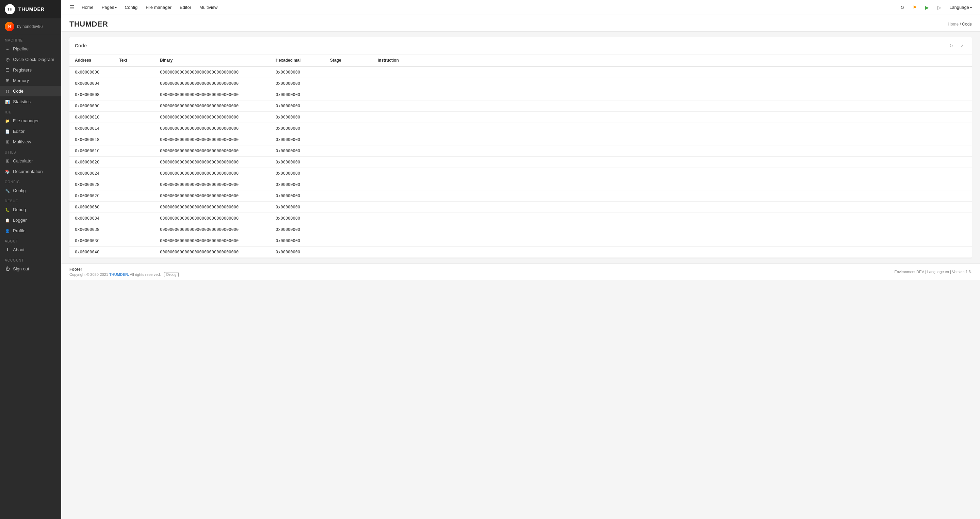 The width and height of the screenshot is (980, 519). Describe the element at coordinates (30, 49) in the screenshot. I see `sidebar-item-pipeline: Pipeline` at that location.